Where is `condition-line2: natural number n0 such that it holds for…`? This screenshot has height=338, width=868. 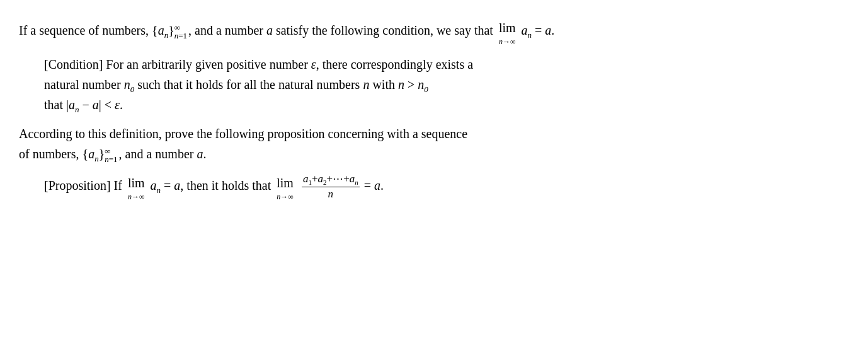 condition-line2: natural number n0 such that it holds for… is located at coordinates (236, 84).